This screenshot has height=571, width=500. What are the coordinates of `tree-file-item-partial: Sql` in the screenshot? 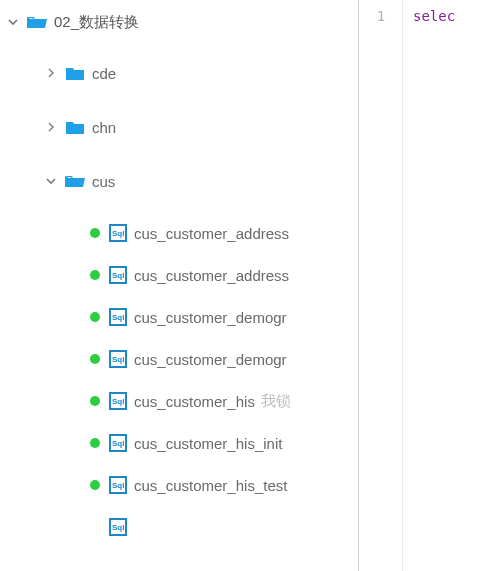 It's located at (179, 527).